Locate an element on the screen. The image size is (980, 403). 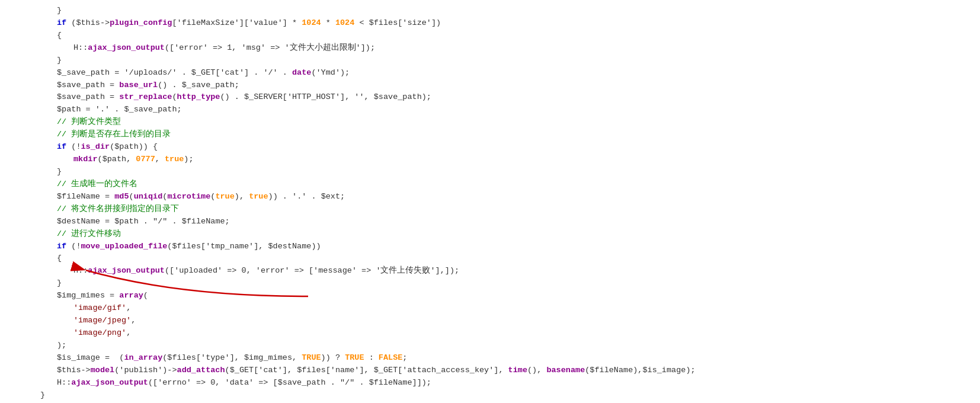
token-plain: ['name'], is located at coordinates (350, 370).